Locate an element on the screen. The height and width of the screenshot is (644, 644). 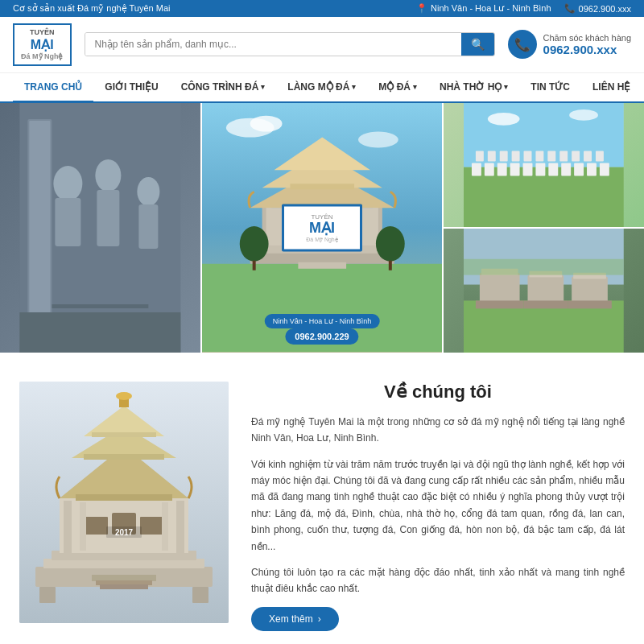
contact-phone: 0962.900.xxx is located at coordinates (588, 50).